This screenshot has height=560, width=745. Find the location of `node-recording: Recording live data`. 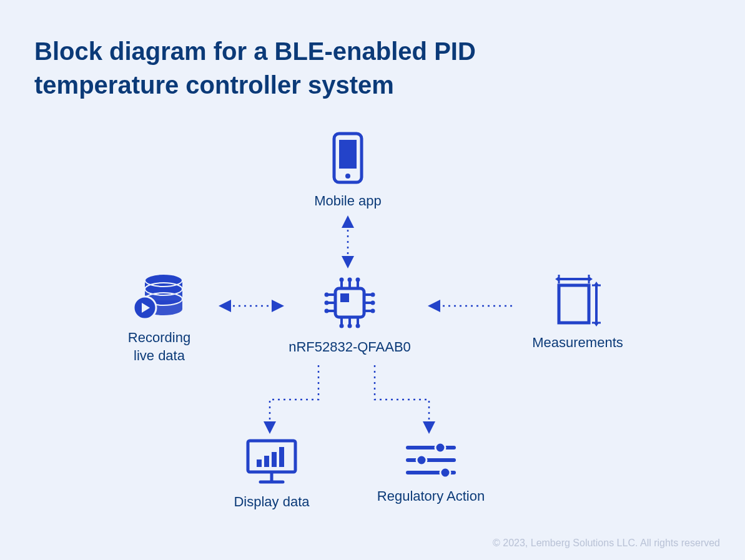

node-recording: Recording live data is located at coordinates (159, 318).